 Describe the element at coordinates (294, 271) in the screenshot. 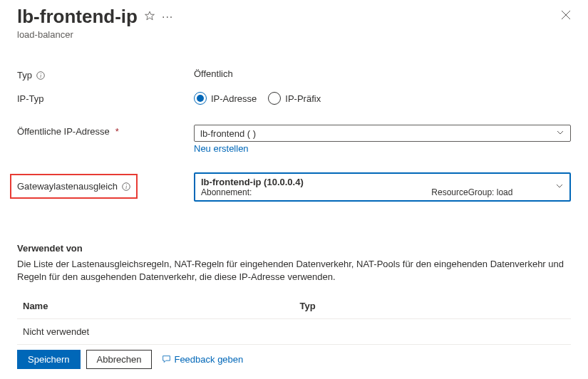

I see `used-desc: Die Liste der Lastenausgleichsregeln, NA…` at that location.